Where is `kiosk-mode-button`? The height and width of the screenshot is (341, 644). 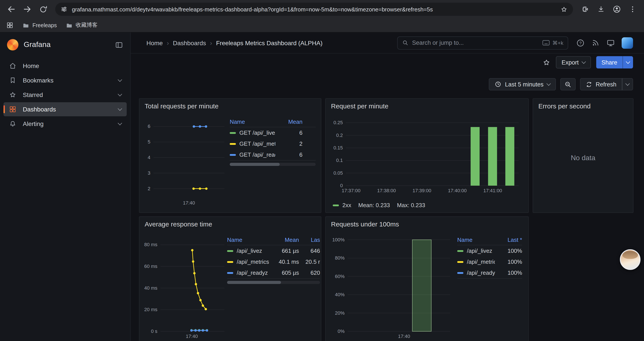
kiosk-mode-button is located at coordinates (610, 43).